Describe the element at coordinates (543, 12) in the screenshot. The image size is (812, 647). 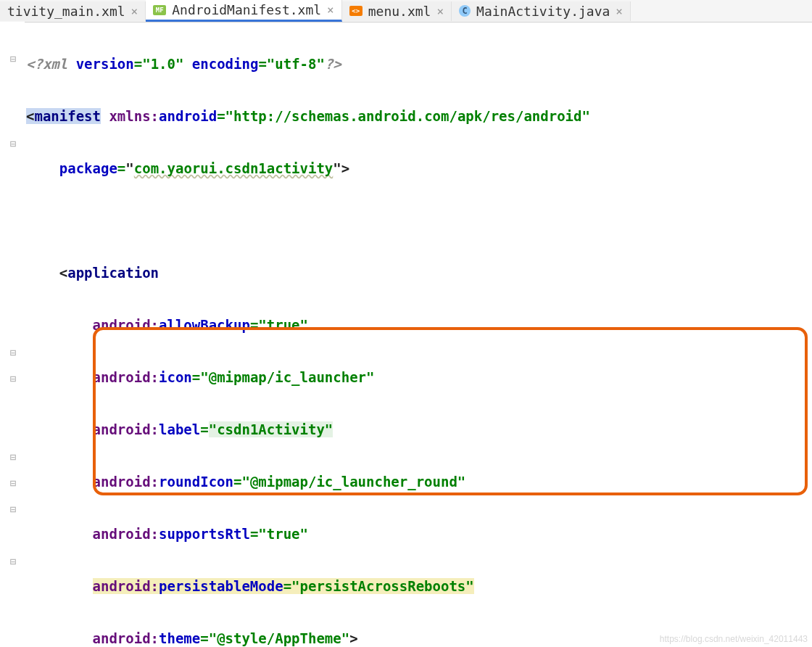
I see `tab-label: MainActivity.java` at that location.